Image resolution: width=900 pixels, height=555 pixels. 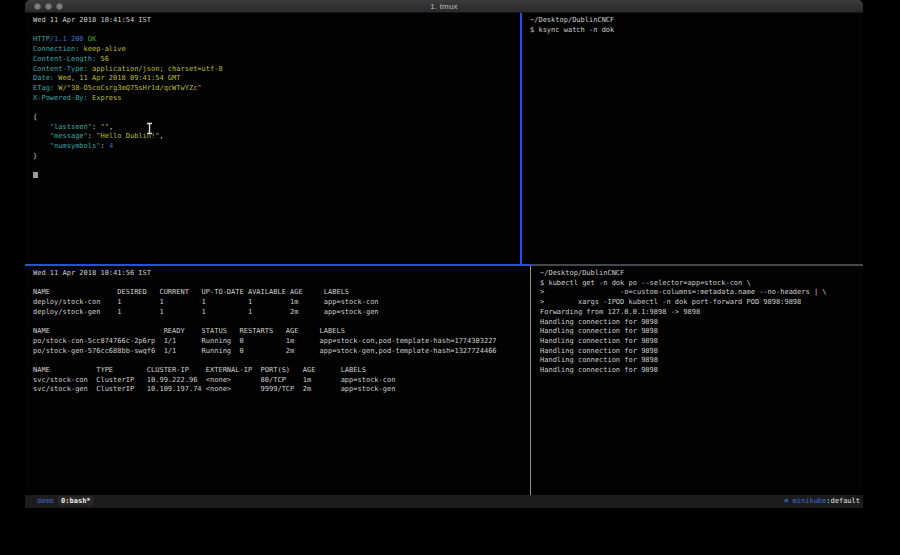 I want to click on terminal-line: > xargs -IPOD kubectl -n dok port-forwar…, so click(x=702, y=303).